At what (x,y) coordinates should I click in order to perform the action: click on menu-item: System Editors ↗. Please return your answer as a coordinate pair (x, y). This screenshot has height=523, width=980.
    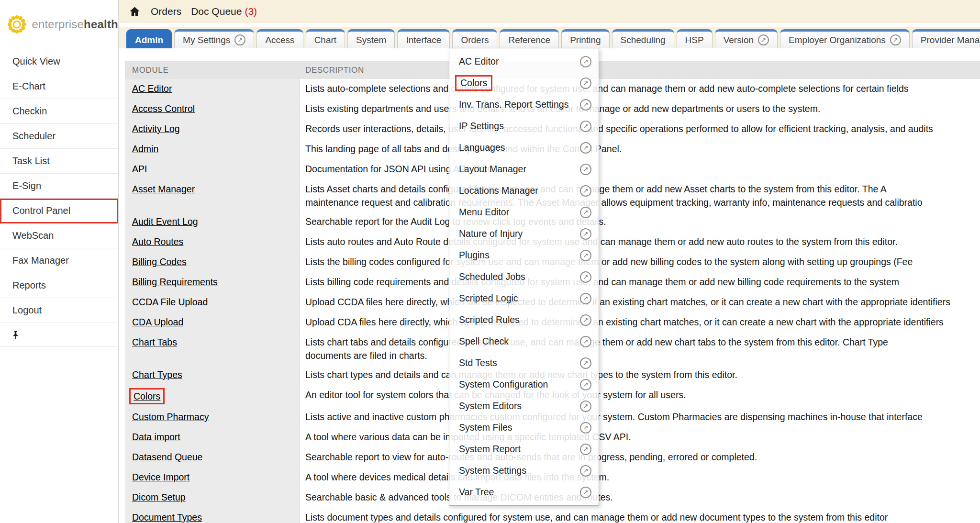
    Looking at the image, I should click on (524, 406).